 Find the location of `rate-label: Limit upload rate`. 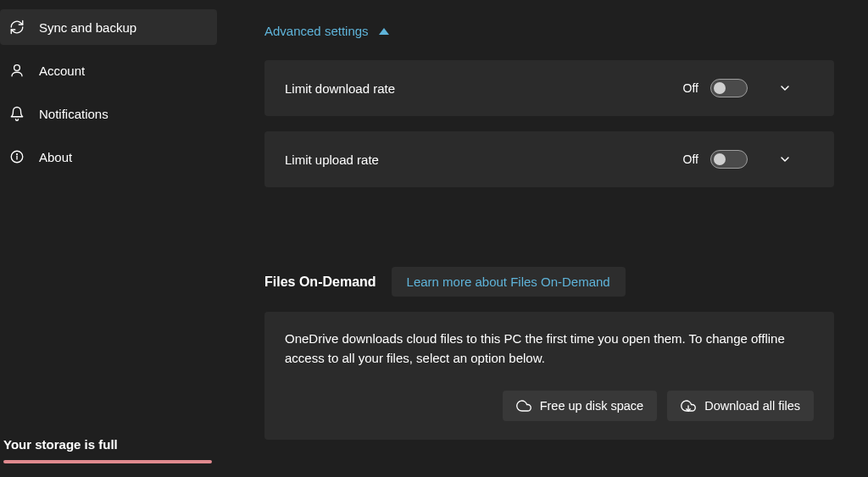

rate-label: Limit upload rate is located at coordinates (332, 159).